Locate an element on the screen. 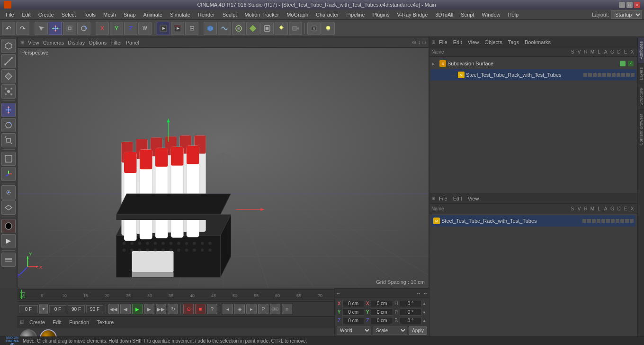  vp-display-btn: Display is located at coordinates (76, 43).